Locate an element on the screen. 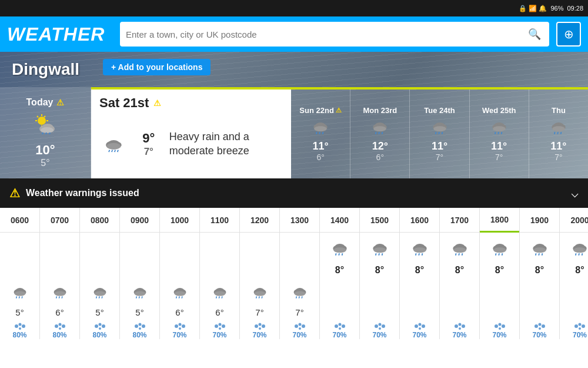  hour-col-1100: 1100 6° 70% is located at coordinates (220, 273).